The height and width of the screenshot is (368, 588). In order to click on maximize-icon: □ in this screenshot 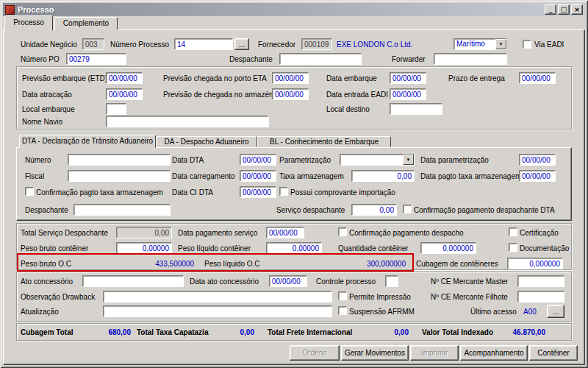, I will do `click(564, 10)`.